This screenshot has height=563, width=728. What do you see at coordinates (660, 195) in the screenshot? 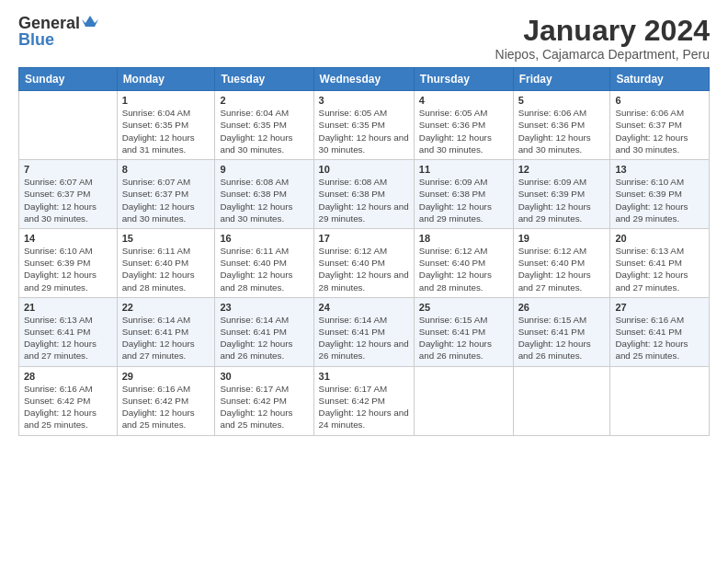
I see `table-row: 13 Sunrise: 6:10 AM Sunset: 6:39 PM Dayl…` at bounding box center [660, 195].